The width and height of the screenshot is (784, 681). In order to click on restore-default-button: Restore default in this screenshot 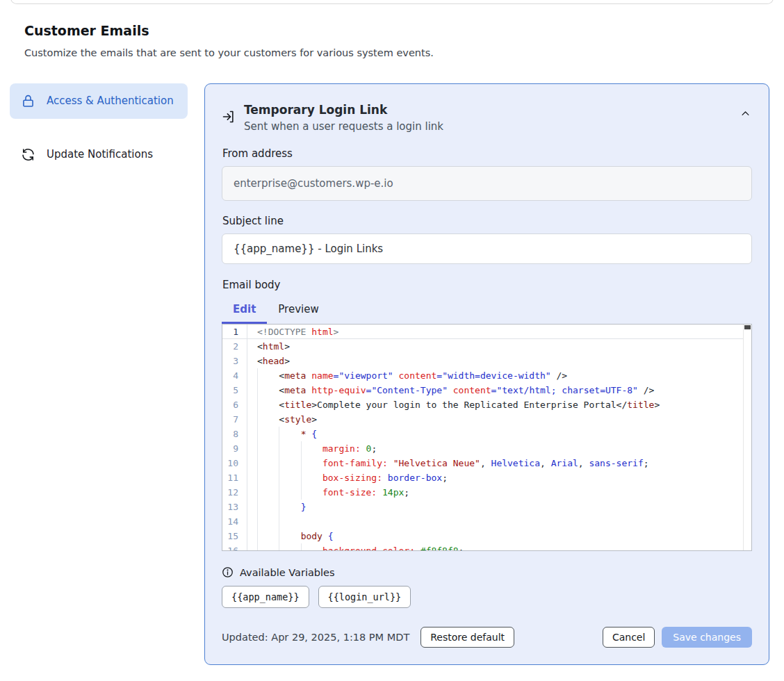, I will do `click(467, 637)`.